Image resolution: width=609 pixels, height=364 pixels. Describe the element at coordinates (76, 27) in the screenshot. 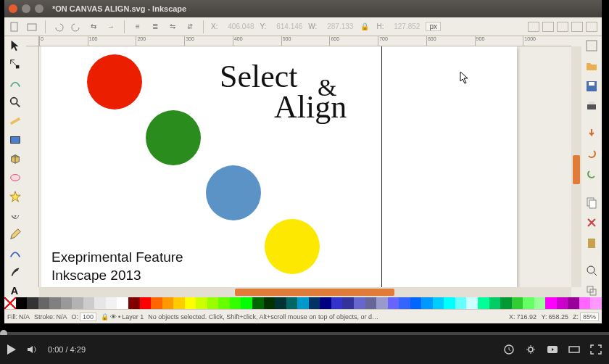

I see `redo-icon` at that location.